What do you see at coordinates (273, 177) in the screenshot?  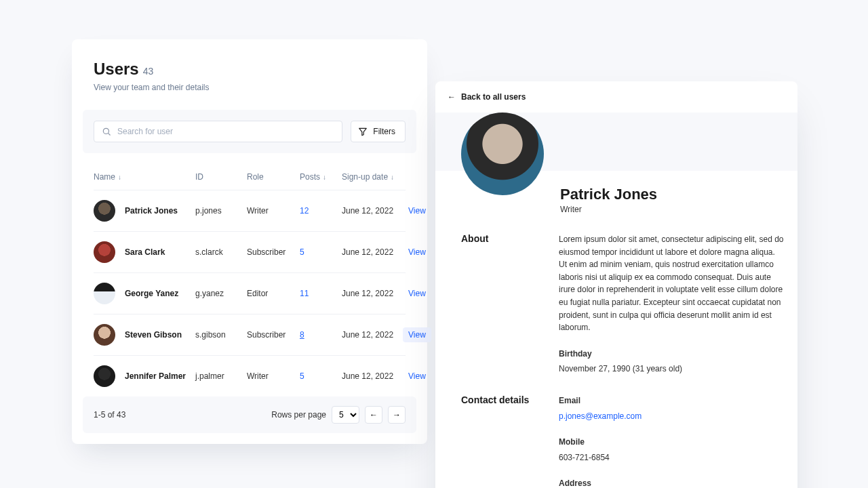 I see `col-role: Role` at bounding box center [273, 177].